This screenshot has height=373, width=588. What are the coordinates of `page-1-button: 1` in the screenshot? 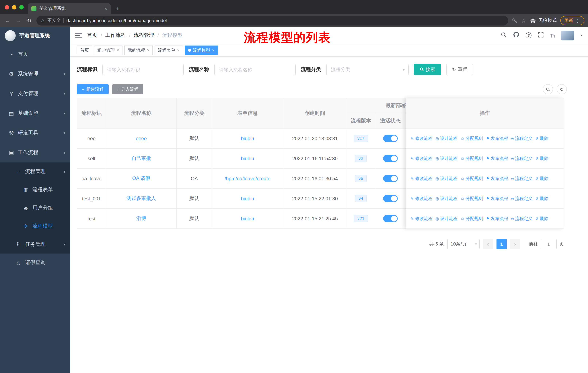 It's located at (502, 244).